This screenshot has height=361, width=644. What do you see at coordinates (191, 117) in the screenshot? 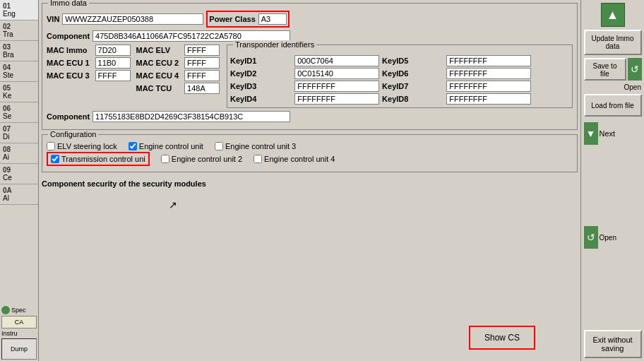
I see `component-value-2: 11755183E8BD2D4269C3F38154CB913C` at bounding box center [191, 117].